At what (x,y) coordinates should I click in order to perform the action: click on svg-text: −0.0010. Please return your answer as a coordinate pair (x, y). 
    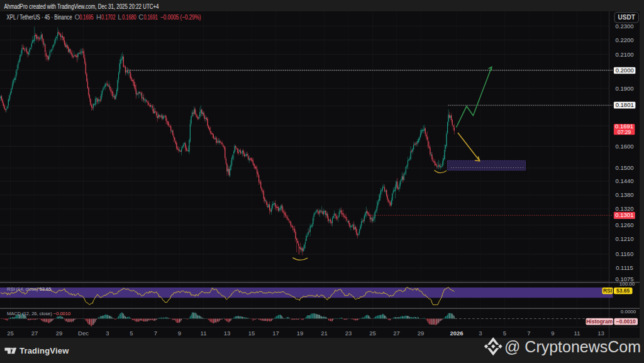
    Looking at the image, I should click on (626, 321).